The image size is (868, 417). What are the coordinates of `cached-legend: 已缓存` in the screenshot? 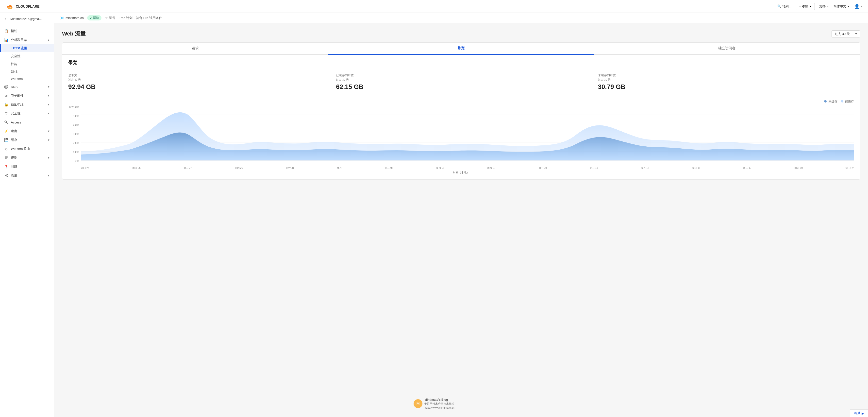 It's located at (847, 102).